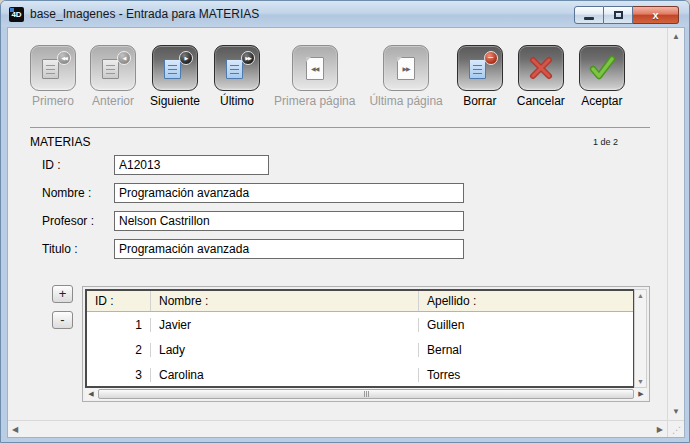 The image size is (690, 443). Describe the element at coordinates (526, 325) in the screenshot. I see `cell-apellido: Guillen` at that location.